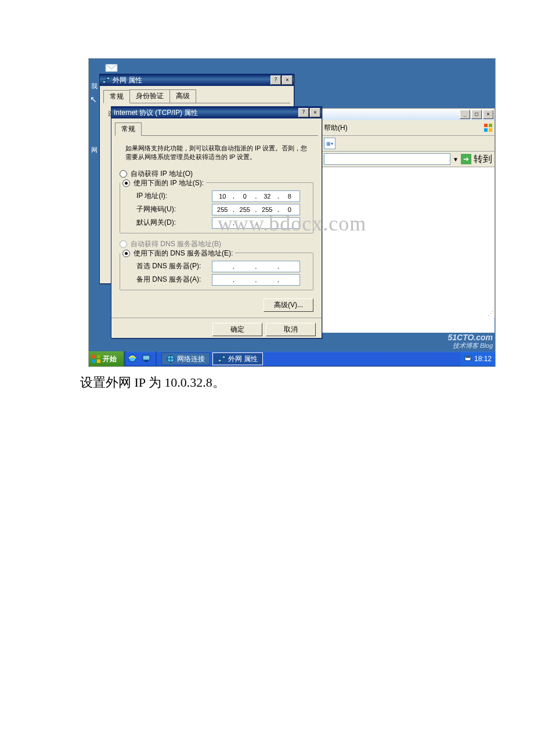 This screenshot has height=756, width=534. I want to click on globe-icon, so click(171, 359).